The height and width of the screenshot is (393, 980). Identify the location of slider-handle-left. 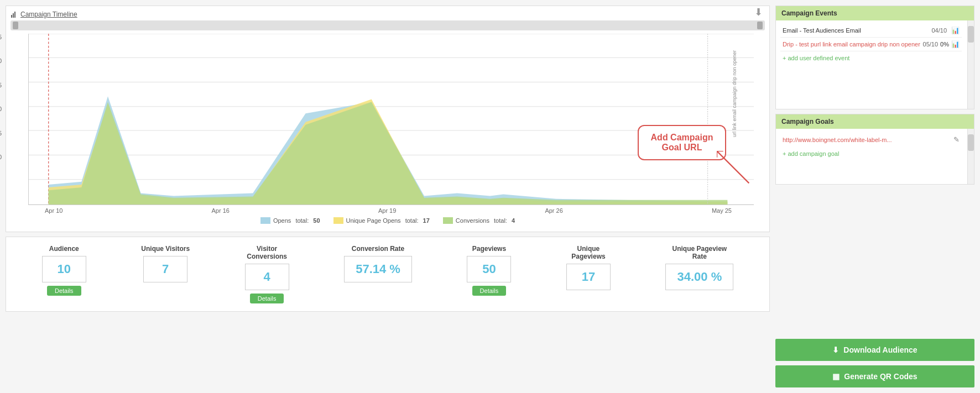
(15, 25).